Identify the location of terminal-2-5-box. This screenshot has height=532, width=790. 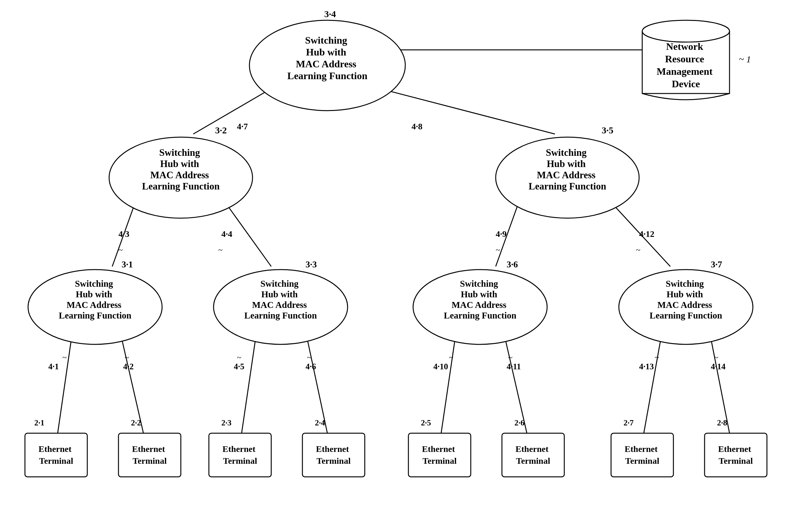
(440, 455).